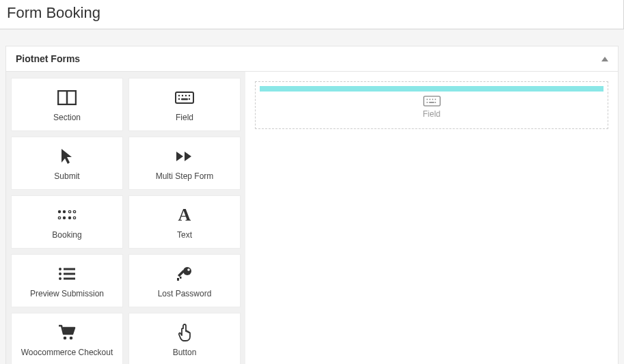  Describe the element at coordinates (432, 109) in the screenshot. I see `field-placeholder: Field` at that location.